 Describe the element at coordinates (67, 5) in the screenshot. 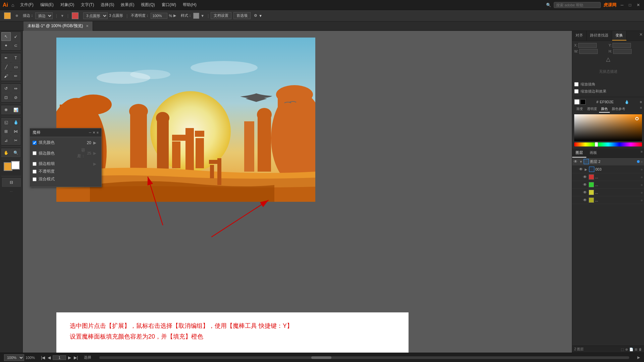

I see `menu-object: 对象(O)` at that location.